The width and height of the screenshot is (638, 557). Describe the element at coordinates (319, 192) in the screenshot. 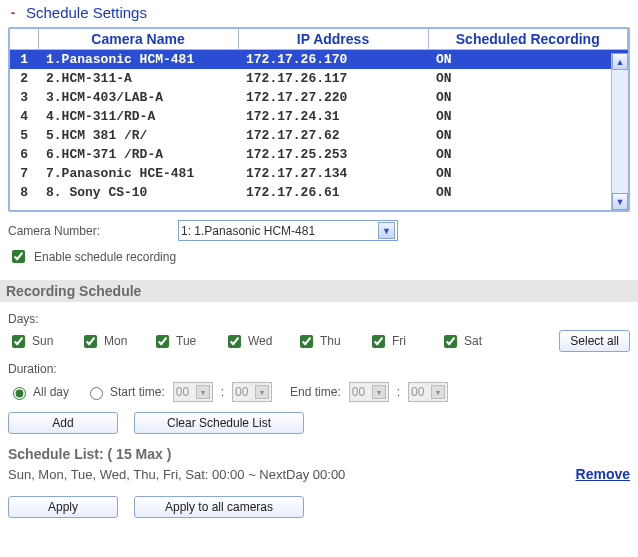

I see `table-row: 88. Sony CS-10172.17.26.61ON` at that location.